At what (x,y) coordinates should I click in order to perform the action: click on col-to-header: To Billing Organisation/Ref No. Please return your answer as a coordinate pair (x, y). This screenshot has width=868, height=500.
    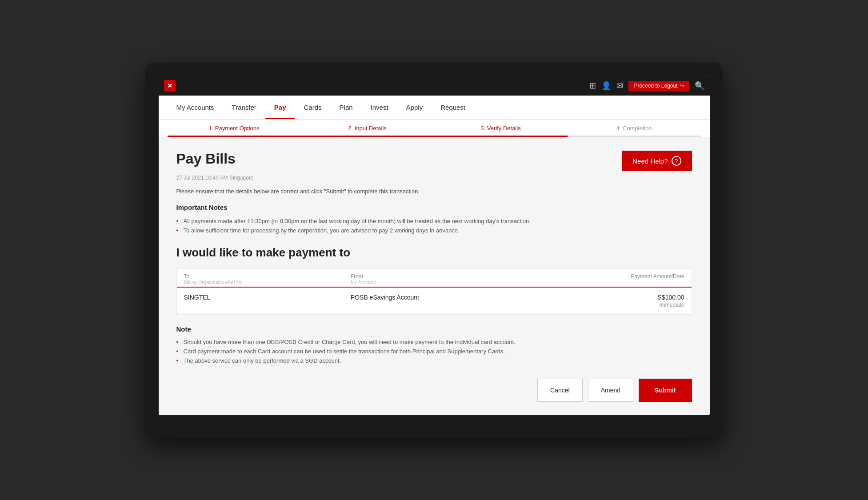
    Looking at the image, I should click on (268, 279).